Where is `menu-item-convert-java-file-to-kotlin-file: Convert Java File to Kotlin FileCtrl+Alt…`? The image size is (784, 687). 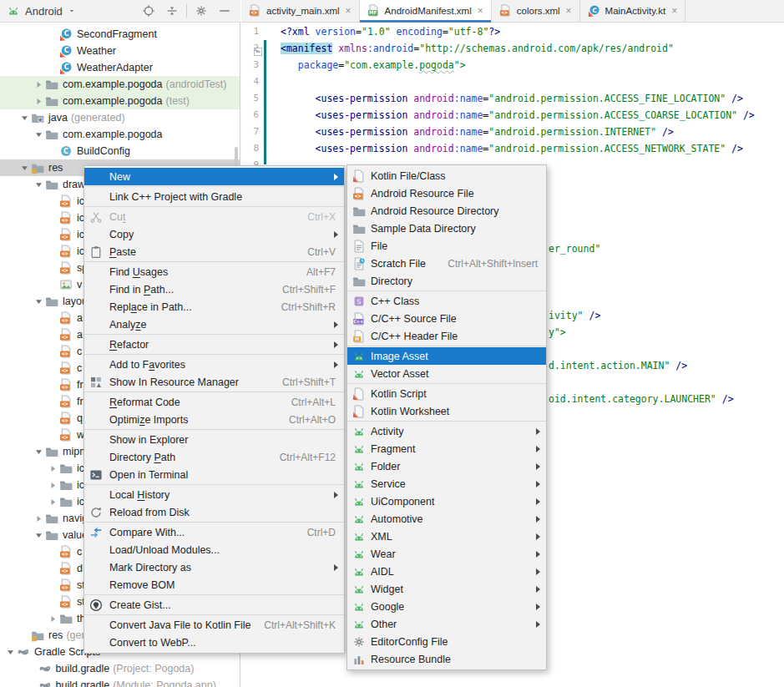
menu-item-convert-java-file-to-kotlin-file: Convert Java File to Kotlin FileCtrl+Alt… is located at coordinates (214, 624).